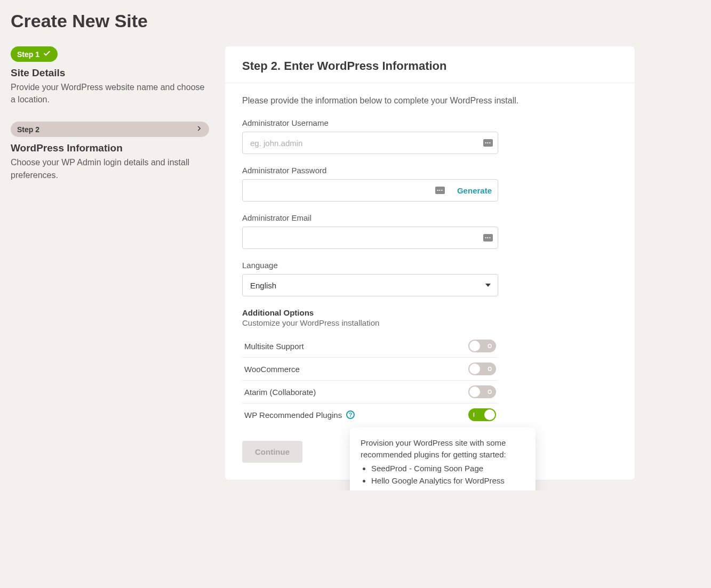 This screenshot has width=711, height=588. Describe the element at coordinates (110, 148) in the screenshot. I see `step-2-title: WordPress Information` at that location.